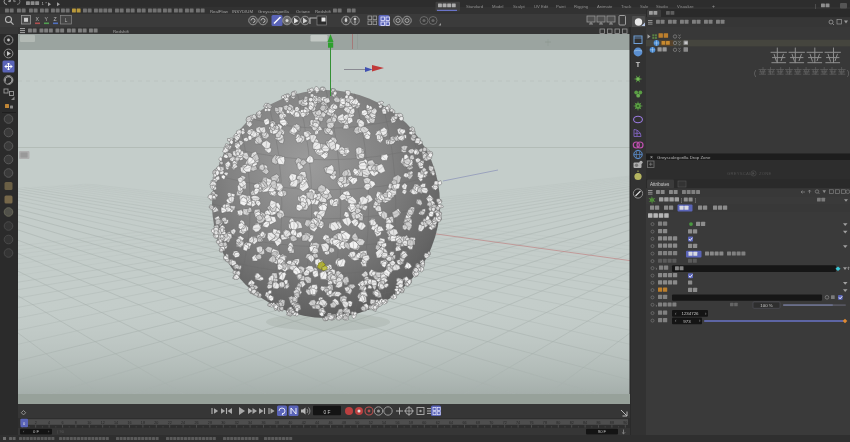 The width and height of the screenshot is (850, 442). What do you see at coordinates (626, 6) in the screenshot?
I see `svg-text: Track` at bounding box center [626, 6].